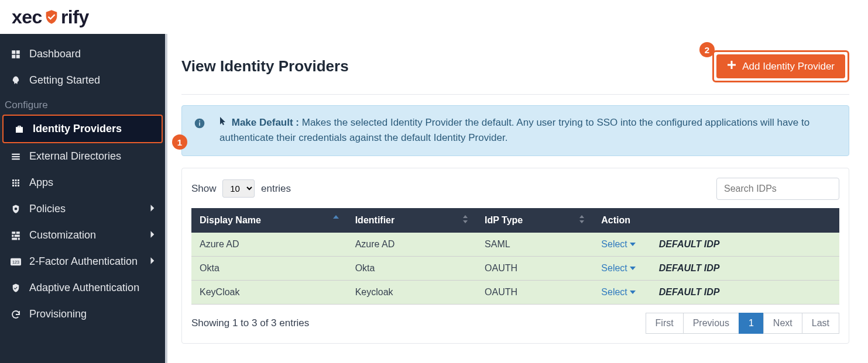  I want to click on num-icon: 123, so click(16, 262).